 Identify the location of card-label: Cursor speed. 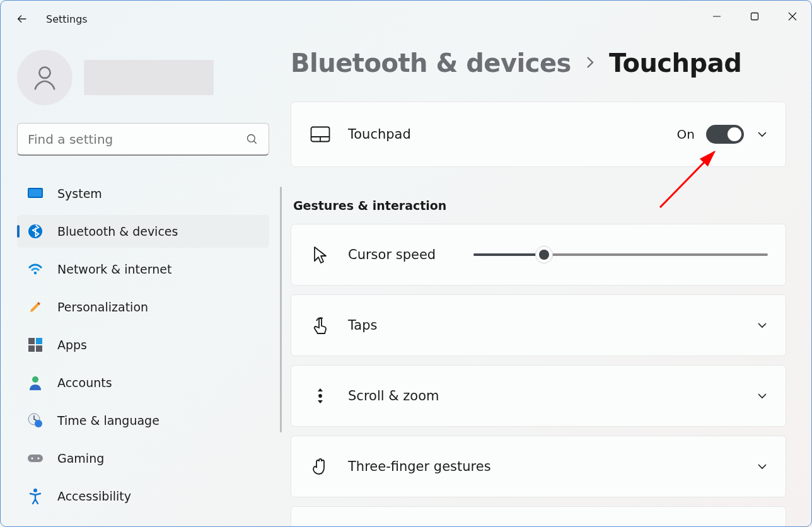
(392, 255).